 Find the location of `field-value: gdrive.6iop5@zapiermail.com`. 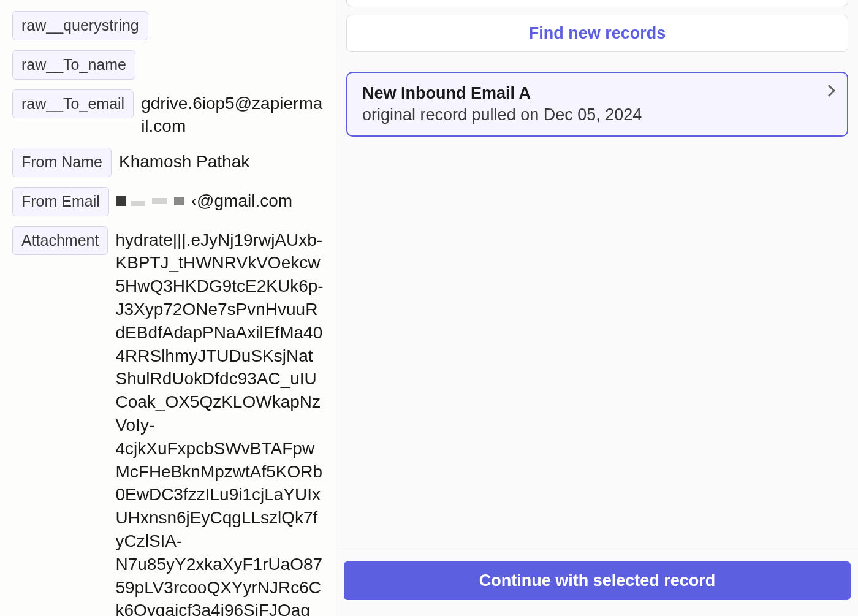

field-value: gdrive.6iop5@zapiermail.com is located at coordinates (232, 114).